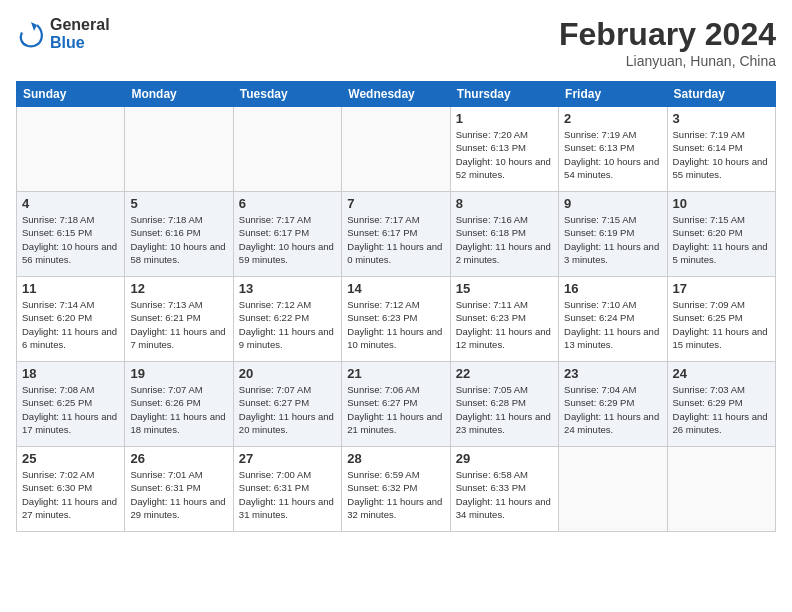  I want to click on calendar-cell: 1Sunrise: 7:20 AMSunset: 6:13 PMDaylight…, so click(504, 150).